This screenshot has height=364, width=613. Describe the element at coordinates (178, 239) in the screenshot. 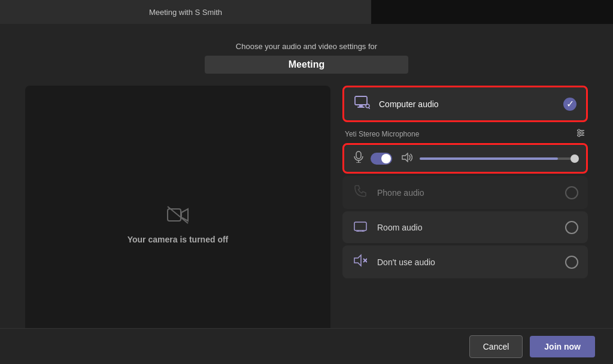

I see `camera-off-text: Your camera is turned off` at that location.